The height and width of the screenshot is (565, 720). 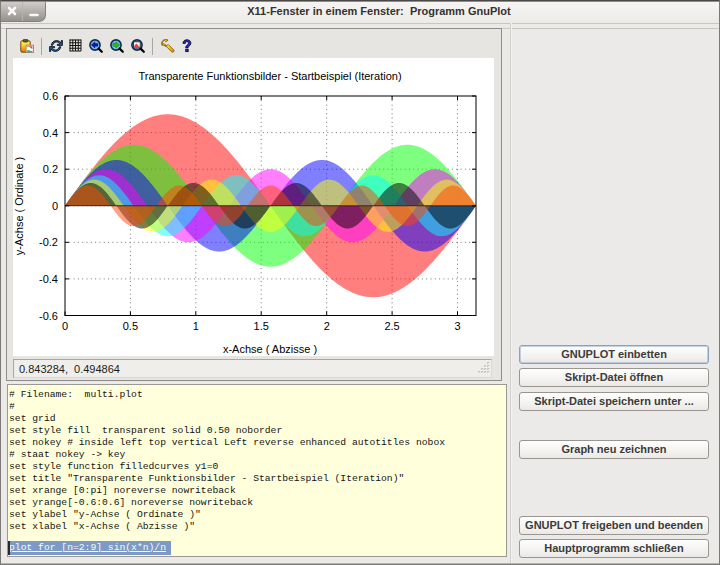 What do you see at coordinates (130, 326) in the screenshot?
I see `svg-text: 0.5` at bounding box center [130, 326].